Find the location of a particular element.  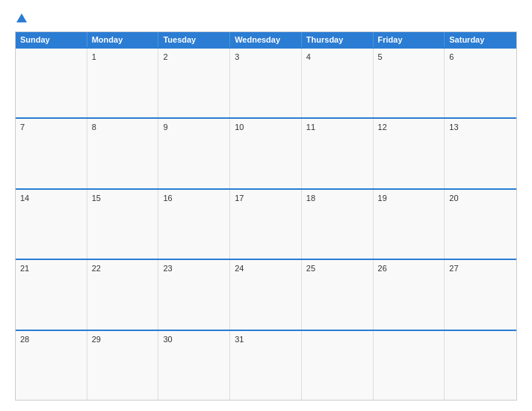

day-cell: 17 is located at coordinates (266, 224).